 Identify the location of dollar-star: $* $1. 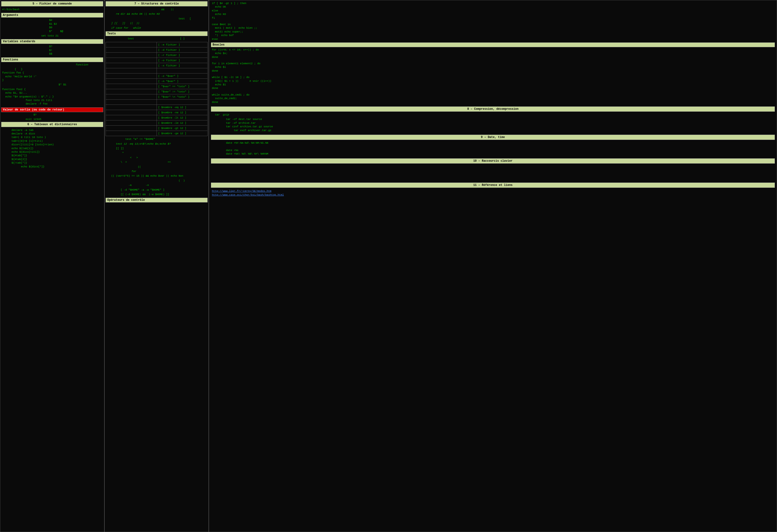
(52, 85).